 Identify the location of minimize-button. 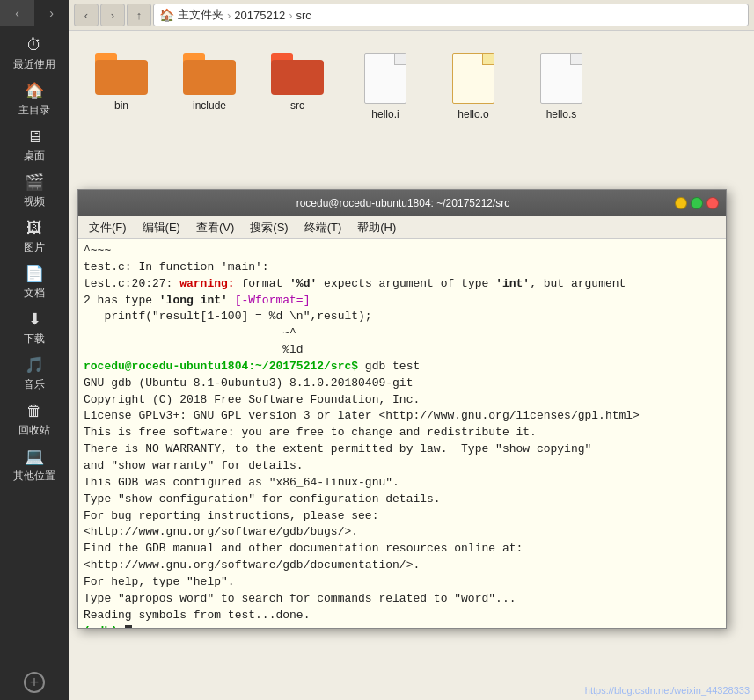
(681, 203).